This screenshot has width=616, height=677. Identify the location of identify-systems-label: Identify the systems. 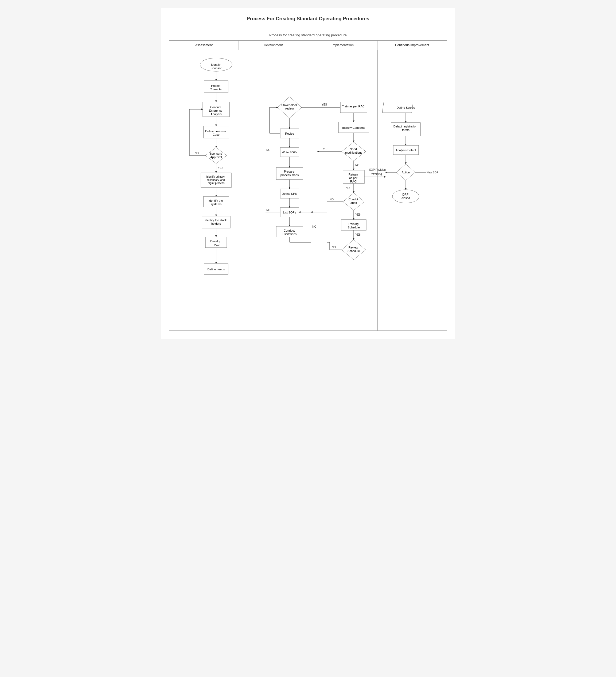
(216, 202).